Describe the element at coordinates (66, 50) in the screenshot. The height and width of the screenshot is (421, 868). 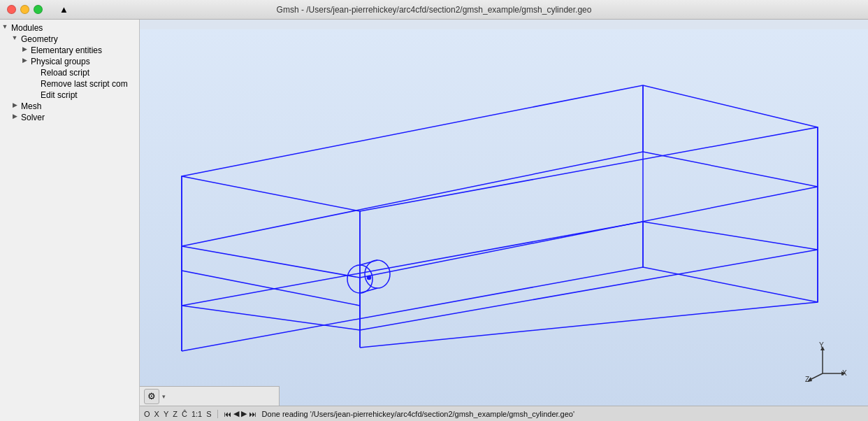
I see `elementary-entities-label: Elementary entities` at that location.